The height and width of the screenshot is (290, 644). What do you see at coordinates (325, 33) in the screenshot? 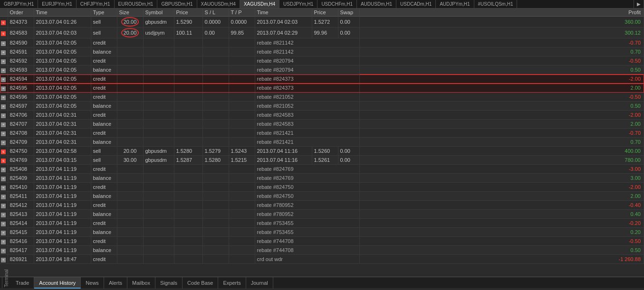
I see `row-close-price: 99.96` at bounding box center [325, 33].